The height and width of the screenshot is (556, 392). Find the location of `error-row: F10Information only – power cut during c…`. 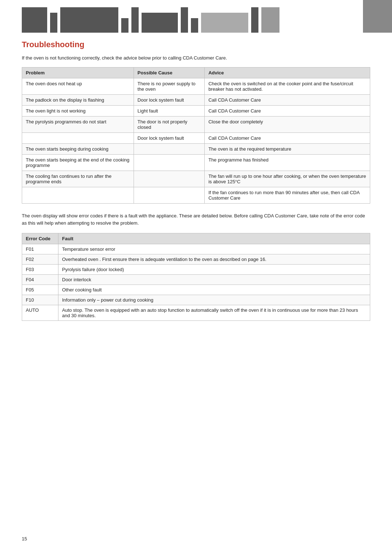

error-row: F10Information only – power cut during c… is located at coordinates (196, 300).